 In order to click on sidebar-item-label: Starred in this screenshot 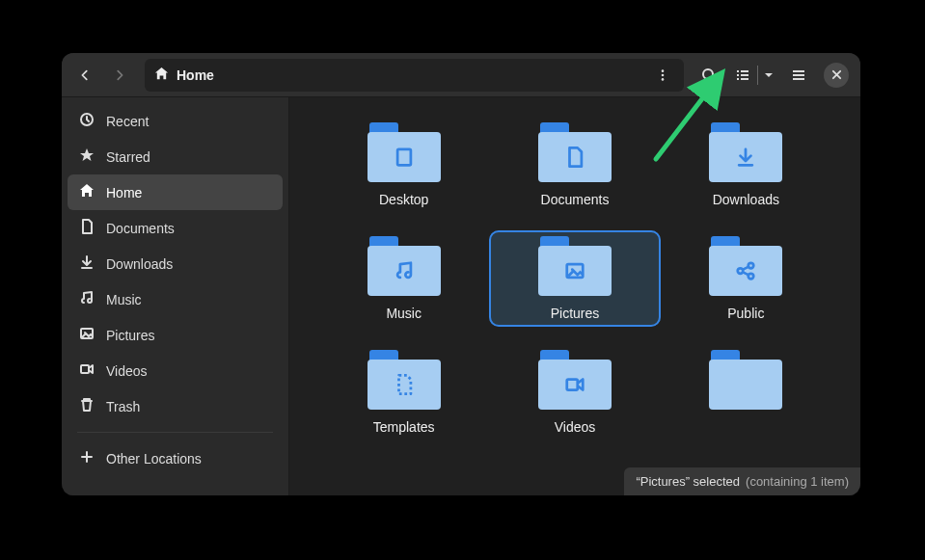, I will do `click(128, 157)`.